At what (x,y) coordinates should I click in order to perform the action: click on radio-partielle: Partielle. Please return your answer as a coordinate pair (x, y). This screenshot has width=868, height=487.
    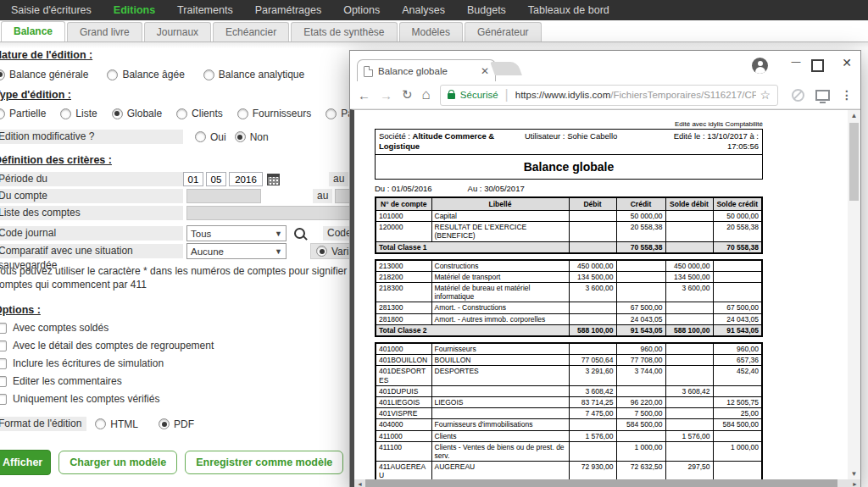
    Looking at the image, I should click on (23, 113).